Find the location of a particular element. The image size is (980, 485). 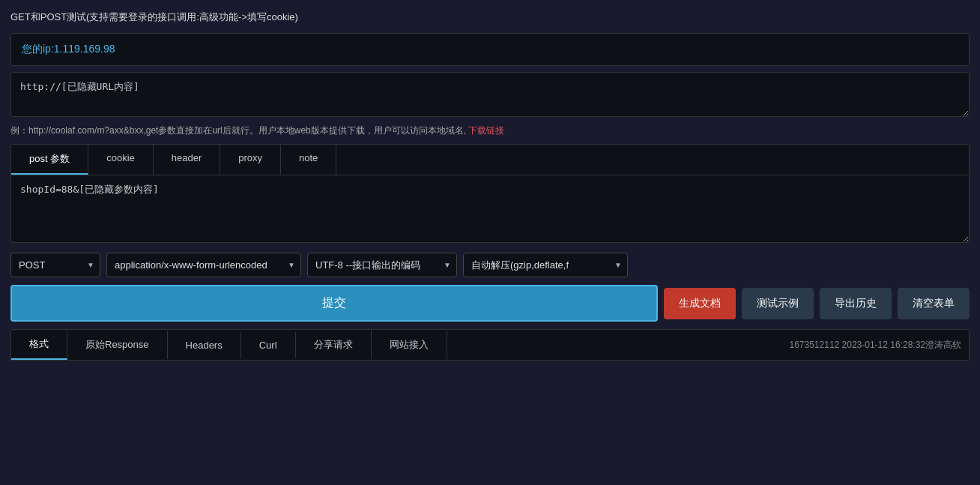

submit-button: 提交 is located at coordinates (334, 303).